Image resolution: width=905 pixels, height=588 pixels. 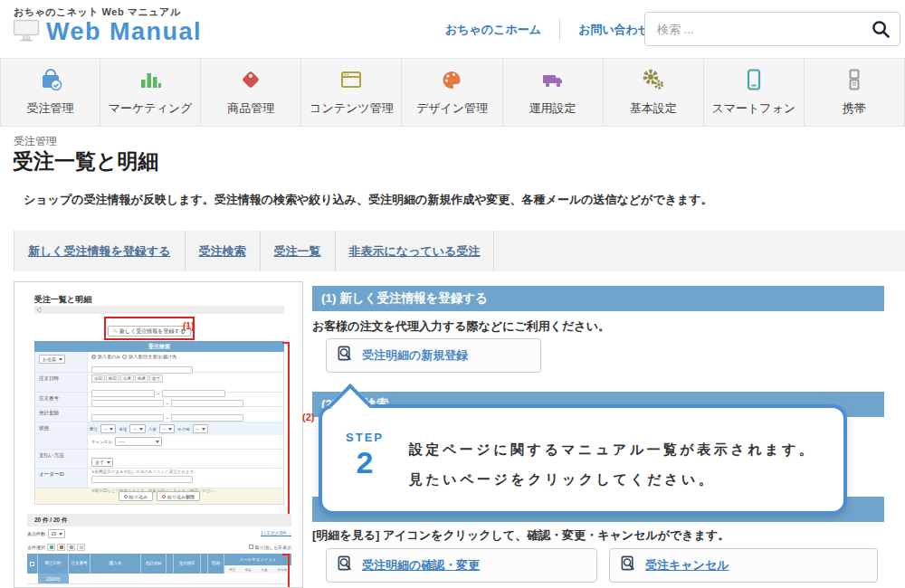 I want to click on order-bag-icon, so click(x=51, y=81).